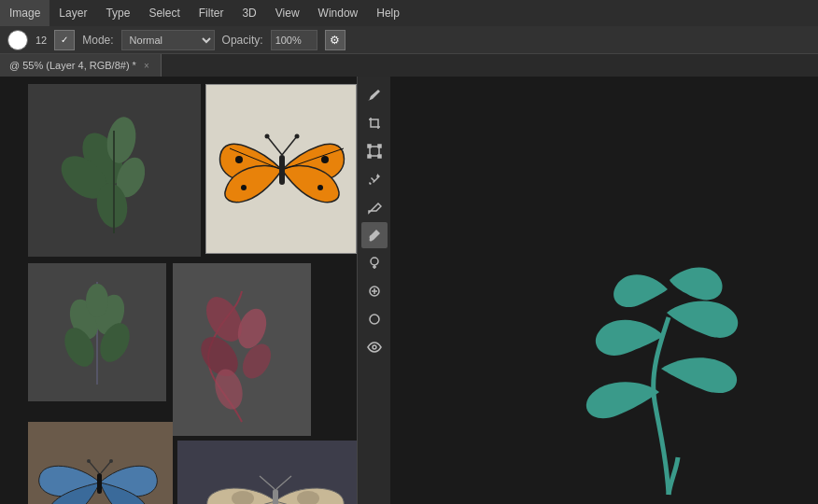 The width and height of the screenshot is (818, 504). Describe the element at coordinates (97, 40) in the screenshot. I see `mode-label: Mode:` at that location.